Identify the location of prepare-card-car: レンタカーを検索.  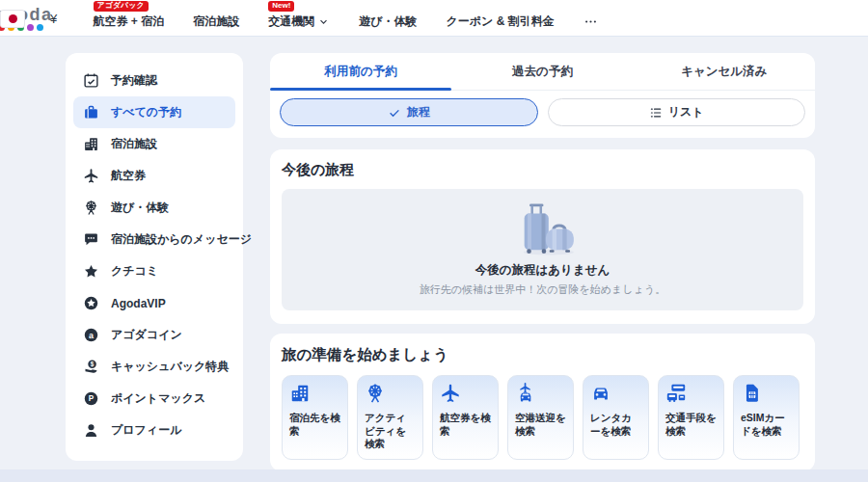
(615, 417).